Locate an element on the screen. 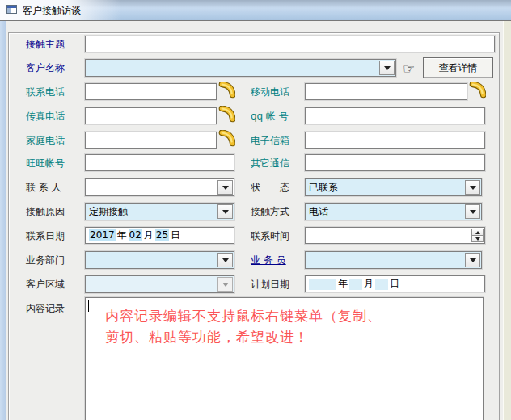  other-comm-label: 其它通信 is located at coordinates (270, 163).